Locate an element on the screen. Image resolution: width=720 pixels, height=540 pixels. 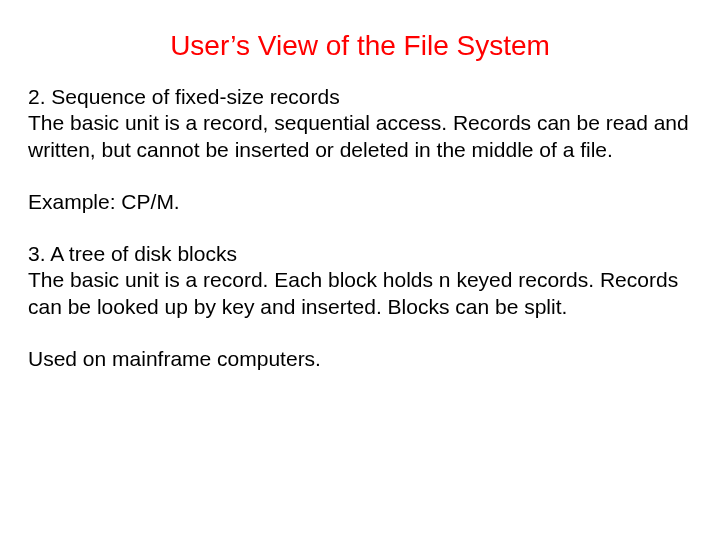
section-2-body: The basic unit is a record, sequential a… is located at coordinates (360, 136).